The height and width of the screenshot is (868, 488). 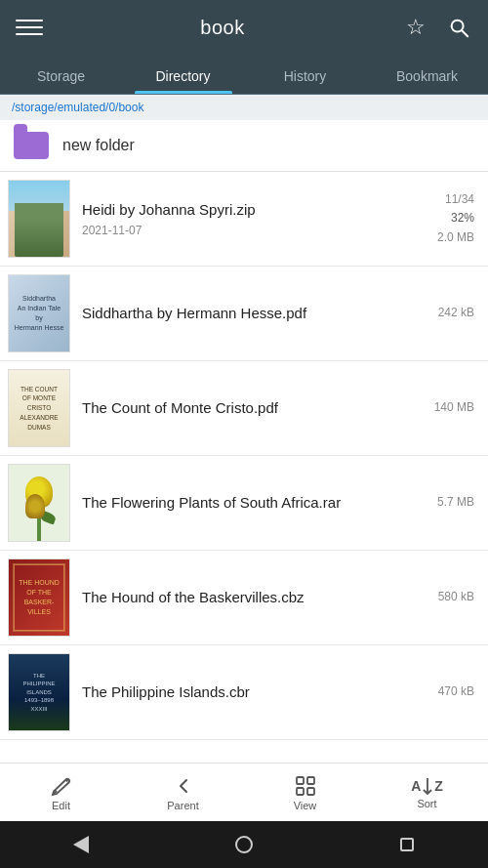 I want to click on search-button, so click(x=459, y=27).